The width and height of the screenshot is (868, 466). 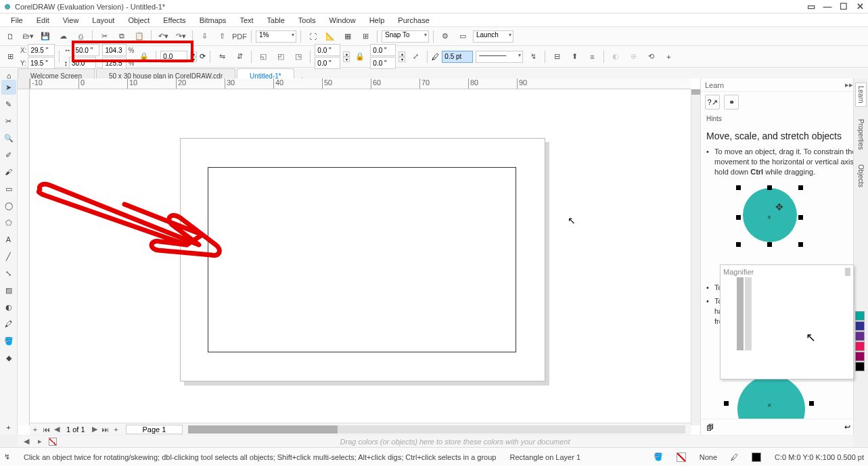 What do you see at coordinates (457, 57) in the screenshot?
I see `outline-width-input` at bounding box center [457, 57].